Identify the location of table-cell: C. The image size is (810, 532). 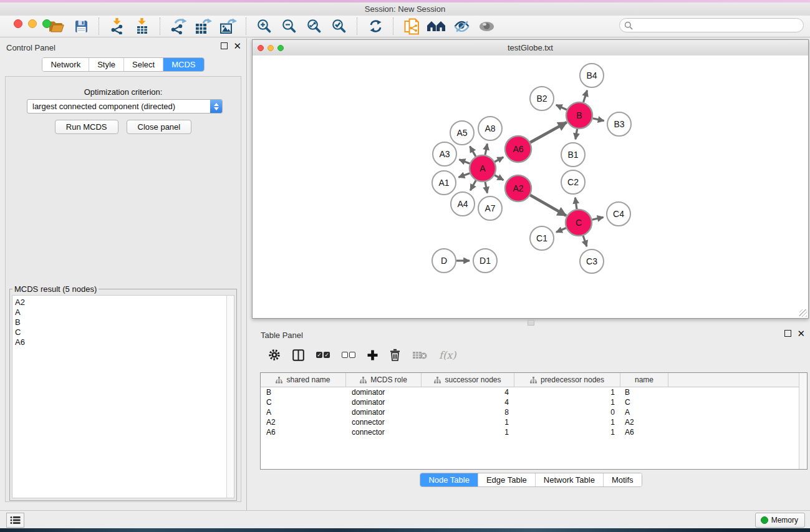
(303, 402).